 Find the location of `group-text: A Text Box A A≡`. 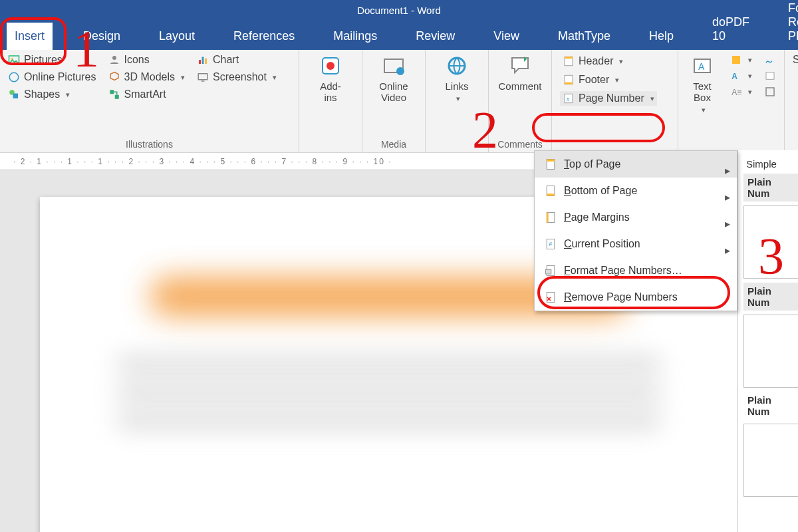

group-text: A Text Box A A≡ is located at coordinates (732, 101).